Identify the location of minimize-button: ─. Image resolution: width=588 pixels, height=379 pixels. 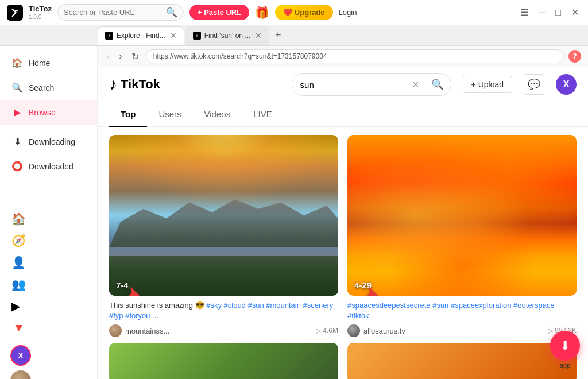
(542, 13).